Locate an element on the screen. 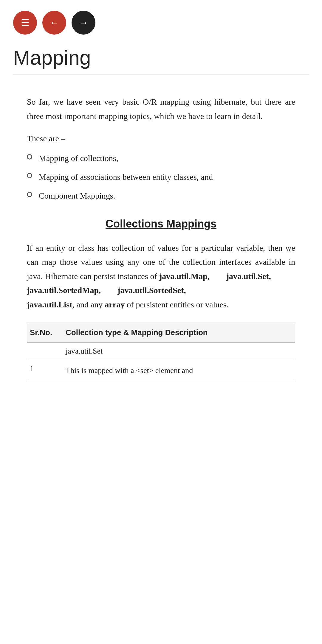  collections-bold3-text: java.util.SortedMap, is located at coordinates (64, 290).